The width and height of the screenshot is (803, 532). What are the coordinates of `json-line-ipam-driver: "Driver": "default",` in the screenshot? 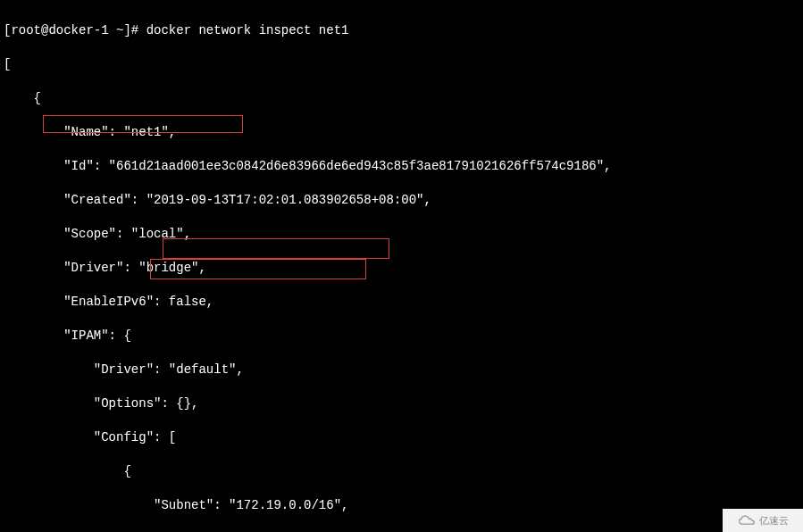 It's located at (402, 370).